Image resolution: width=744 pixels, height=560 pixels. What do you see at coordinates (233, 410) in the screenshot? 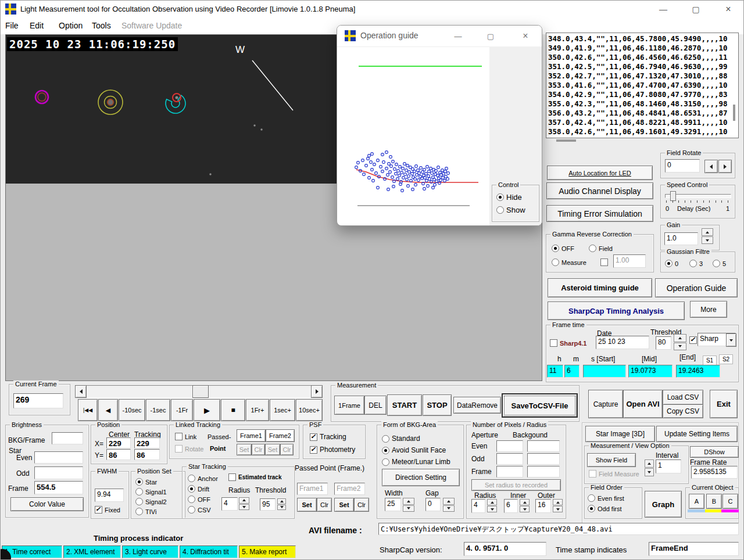
I see `stop-playback-button: ■` at bounding box center [233, 410].